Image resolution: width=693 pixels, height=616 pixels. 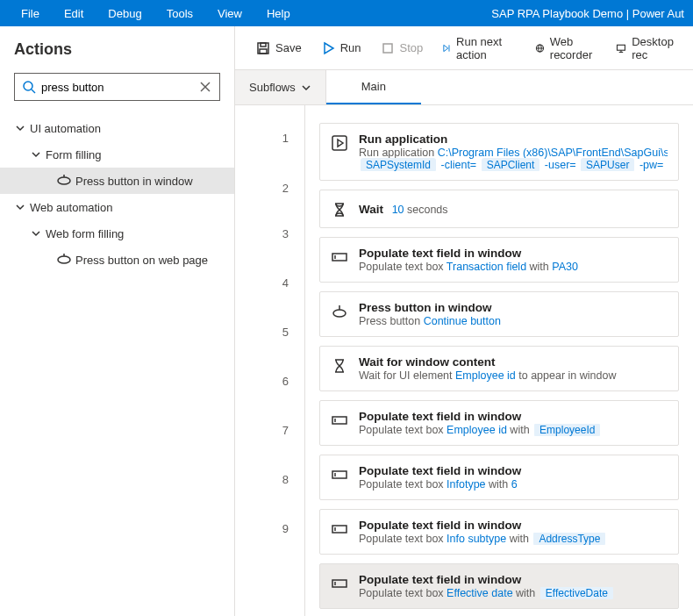 What do you see at coordinates (279, 14) in the screenshot?
I see `menu-help: Help` at bounding box center [279, 14].